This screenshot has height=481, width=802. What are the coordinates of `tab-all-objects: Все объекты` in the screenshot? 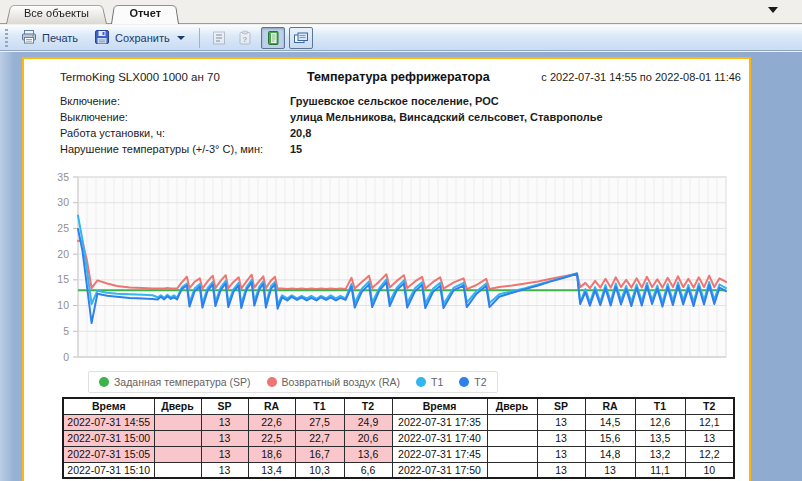 It's located at (56, 14).